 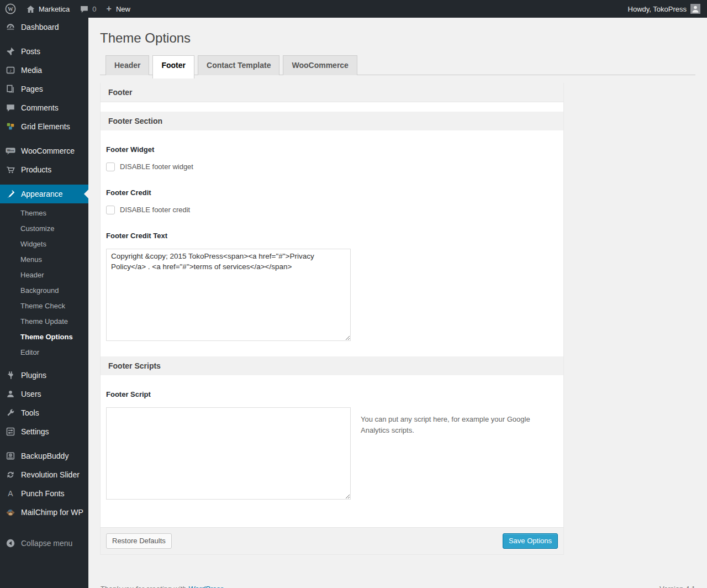 I want to click on sidebar-item-users: Users, so click(x=44, y=394).